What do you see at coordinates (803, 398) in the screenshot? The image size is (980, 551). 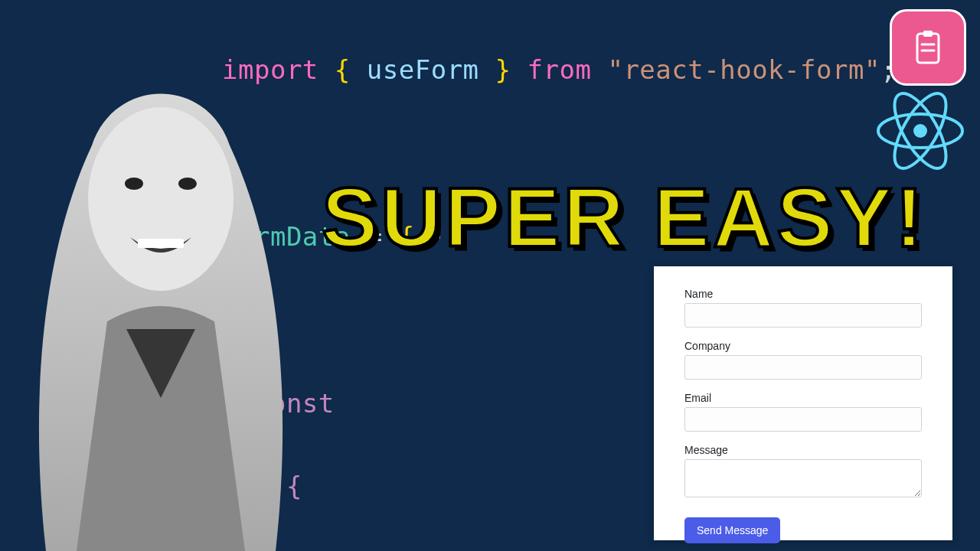 I see `label-email: Email` at bounding box center [803, 398].